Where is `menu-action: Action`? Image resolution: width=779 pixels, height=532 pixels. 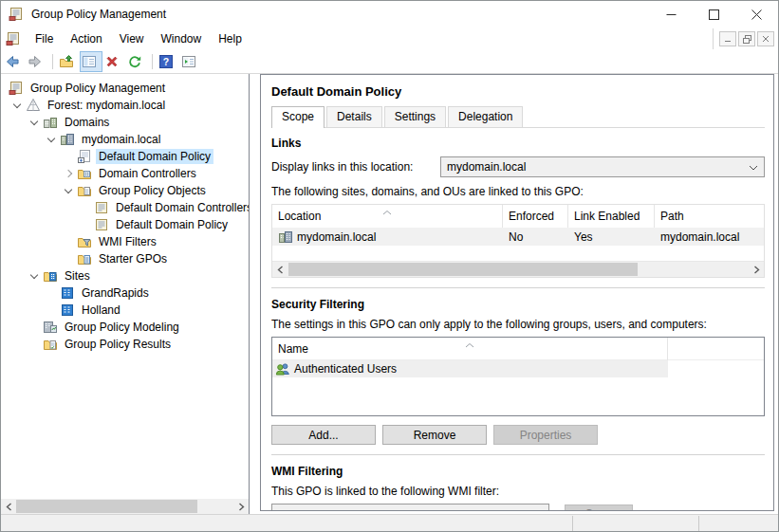 menu-action: Action is located at coordinates (85, 39).